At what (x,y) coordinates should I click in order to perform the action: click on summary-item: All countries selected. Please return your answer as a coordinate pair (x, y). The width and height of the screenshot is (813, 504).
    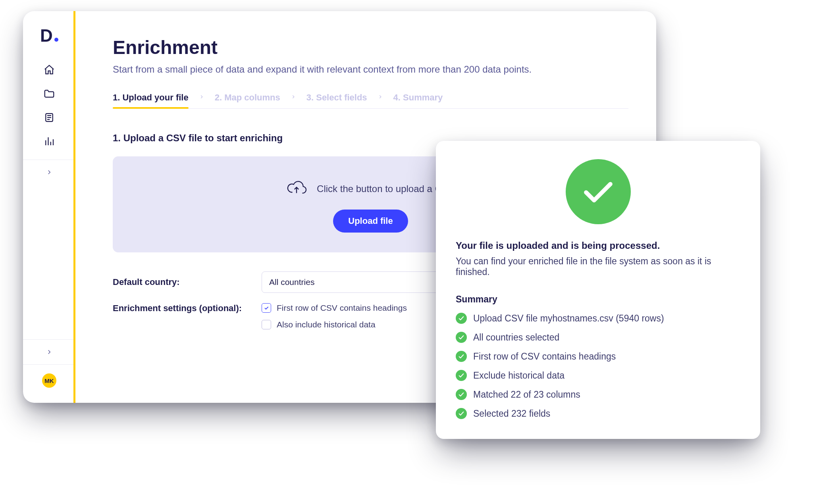
    Looking at the image, I should click on (598, 337).